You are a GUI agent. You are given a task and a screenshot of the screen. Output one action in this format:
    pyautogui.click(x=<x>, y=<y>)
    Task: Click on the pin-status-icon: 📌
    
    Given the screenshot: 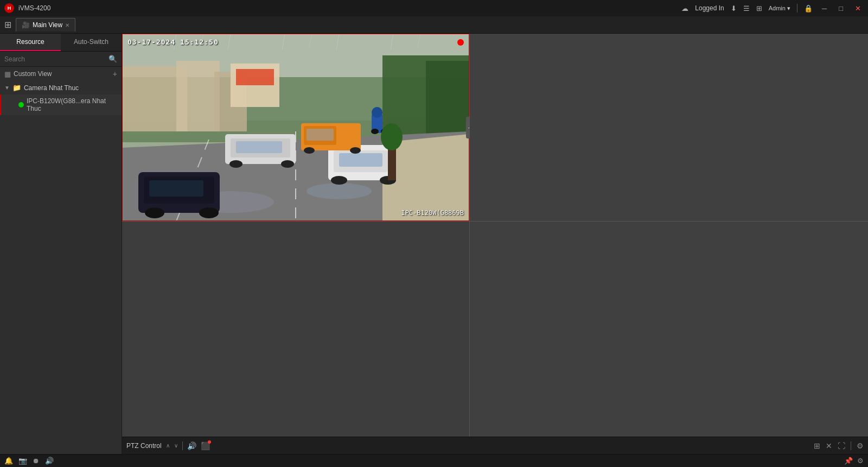 What is the action you would take?
    pyautogui.click(x=848, y=460)
    